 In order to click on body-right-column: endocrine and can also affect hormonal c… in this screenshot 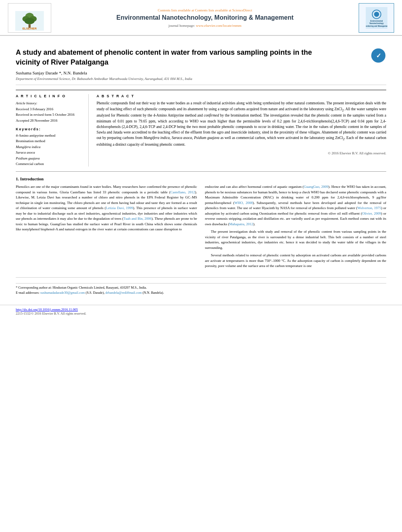, I will do `click(296, 228)`.